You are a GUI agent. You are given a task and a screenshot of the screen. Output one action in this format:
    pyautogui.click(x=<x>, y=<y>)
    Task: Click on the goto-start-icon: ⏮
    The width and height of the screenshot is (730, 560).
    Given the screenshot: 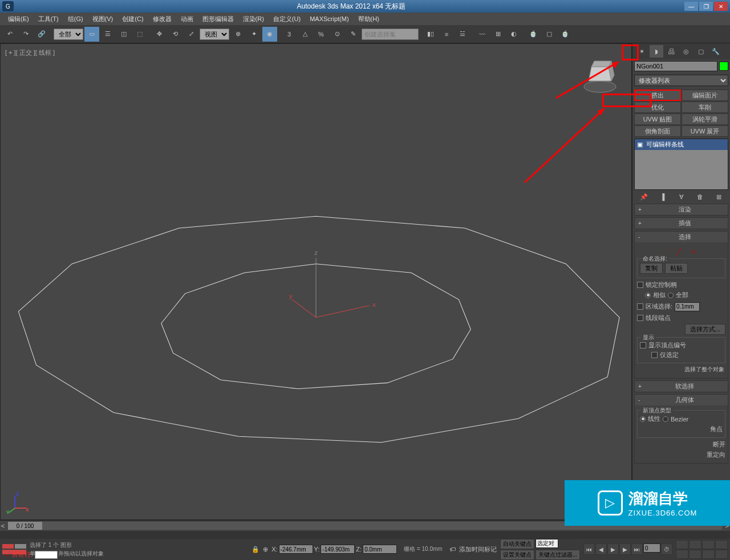 What is the action you would take?
    pyautogui.click(x=589, y=549)
    